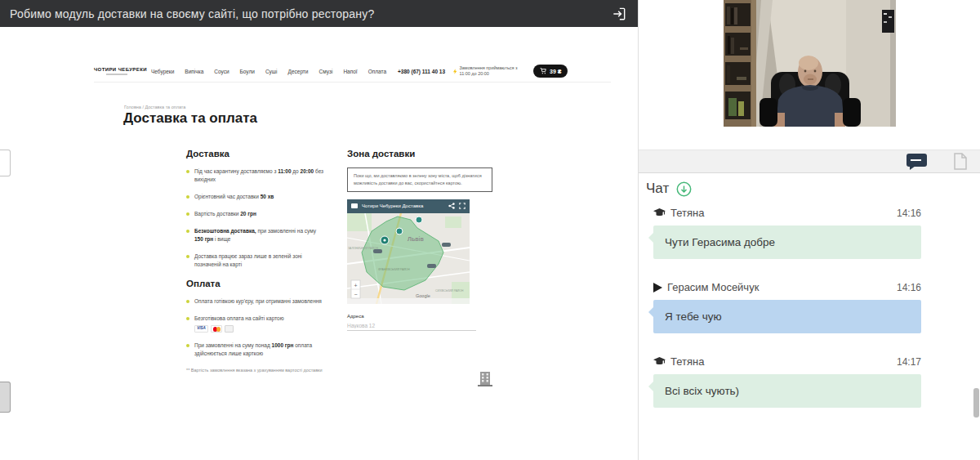  What do you see at coordinates (229, 328) in the screenshot?
I see `generic-card-icon` at bounding box center [229, 328].